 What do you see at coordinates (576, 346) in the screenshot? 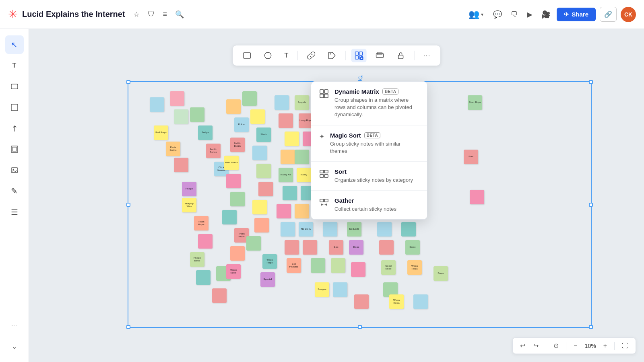
I see `zoom-out-button: −` at bounding box center [576, 346].